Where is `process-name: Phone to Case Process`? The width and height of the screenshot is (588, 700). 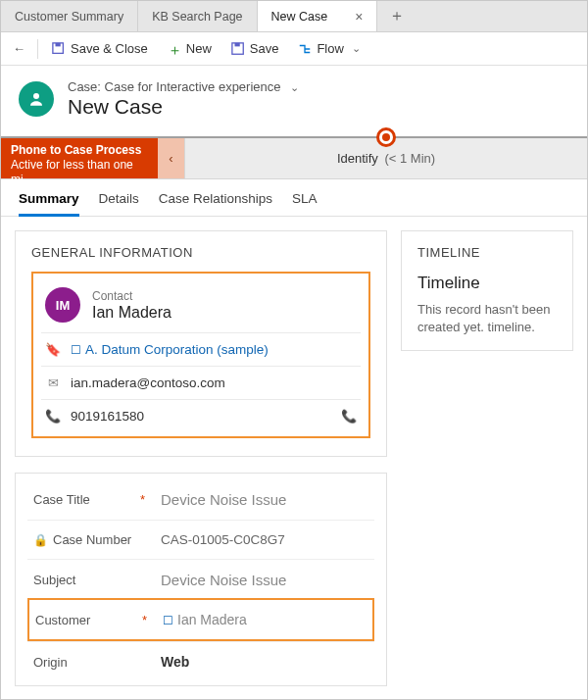
process-name: Phone to Case Process is located at coordinates (79, 151).